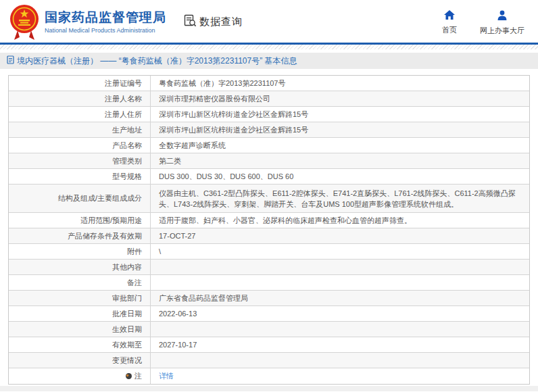  I want to click on row-label: 批准日期, so click(80, 314).